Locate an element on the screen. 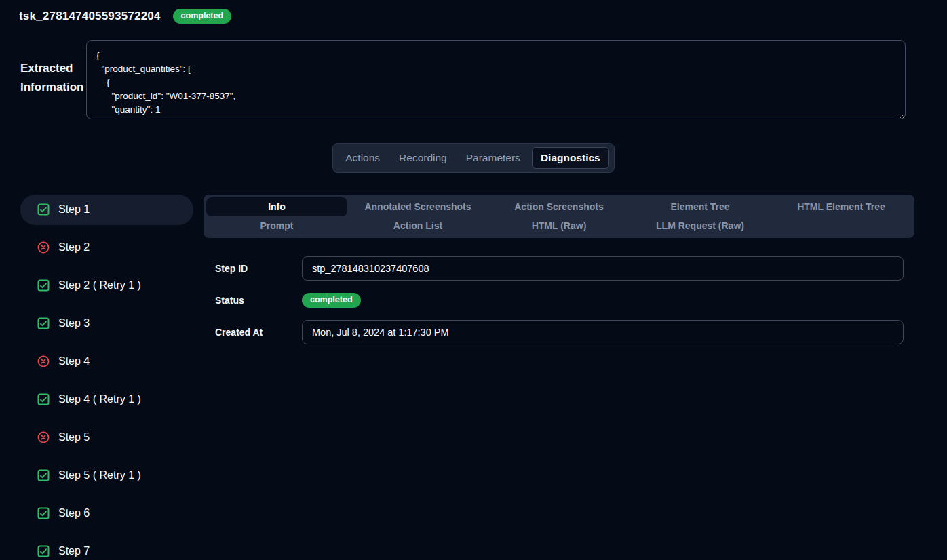  main-tab: Diagnostics is located at coordinates (571, 158).